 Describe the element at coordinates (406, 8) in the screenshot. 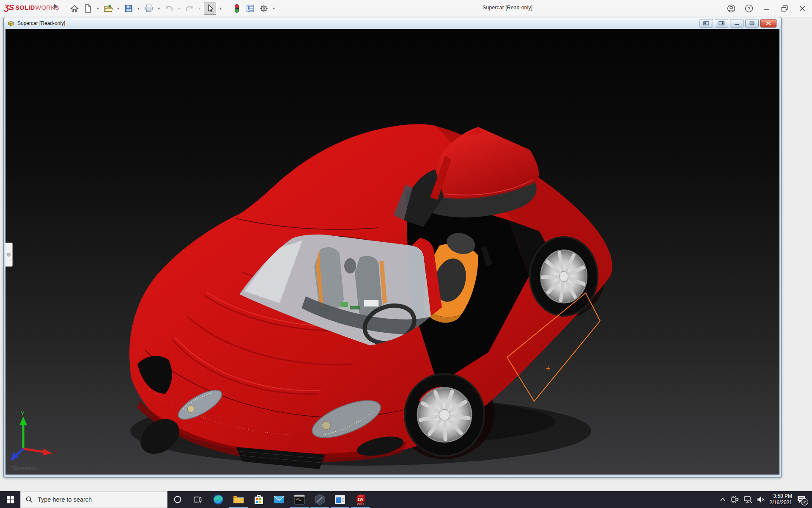

I see `app-titlebar: ƷS SOLID WORKS ▾ ▾` at that location.